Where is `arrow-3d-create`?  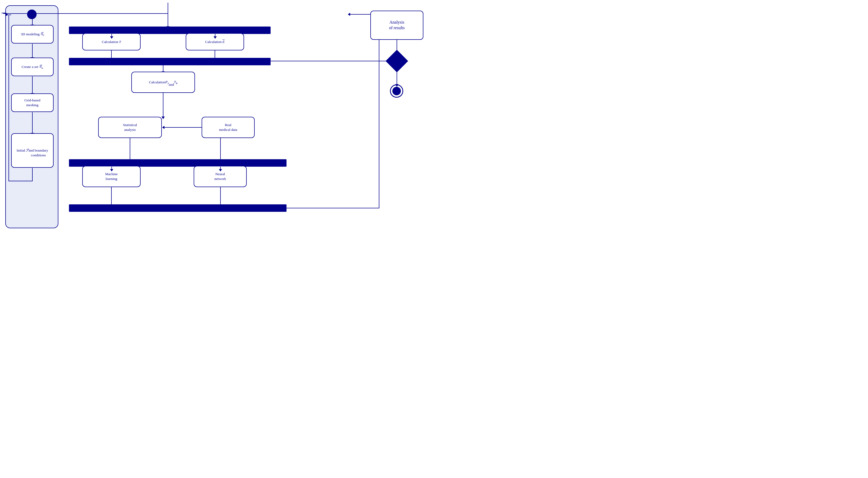 arrow-3d-create is located at coordinates (32, 51).